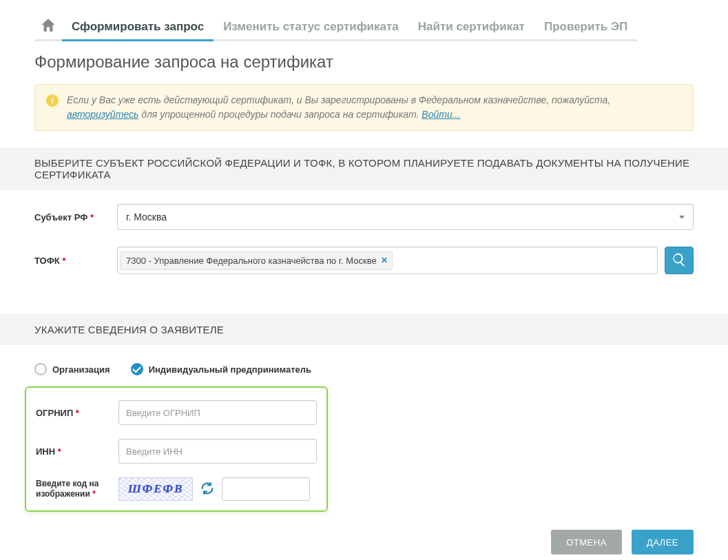 This screenshot has width=728, height=560. Describe the element at coordinates (156, 489) in the screenshot. I see `captcha-image: ШФЕФВ` at that location.